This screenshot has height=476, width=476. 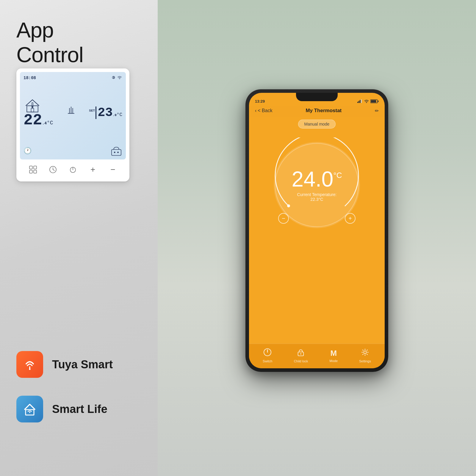 I want to click on battery-icon, so click(x=375, y=101).